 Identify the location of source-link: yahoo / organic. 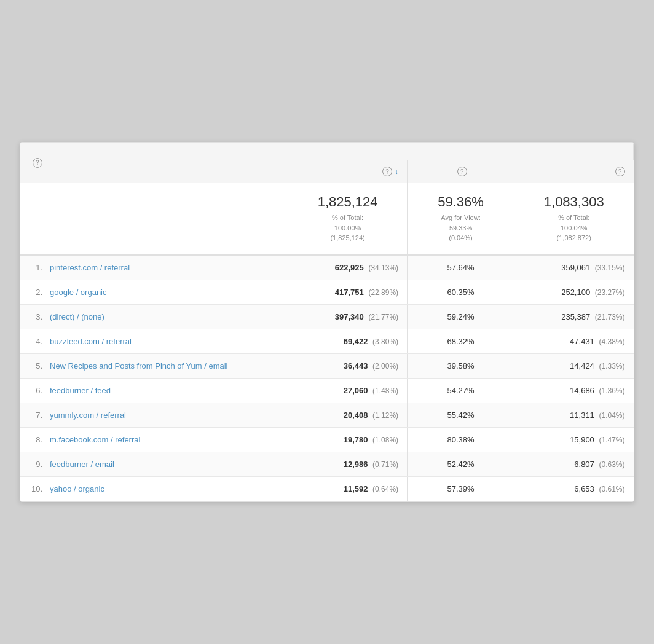
(77, 489).